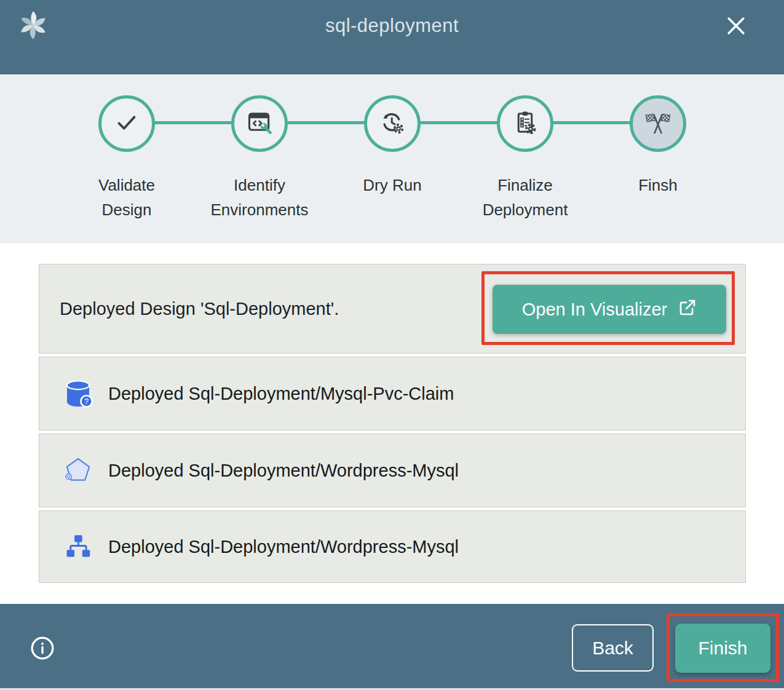  I want to click on dry-run-icon, so click(392, 124).